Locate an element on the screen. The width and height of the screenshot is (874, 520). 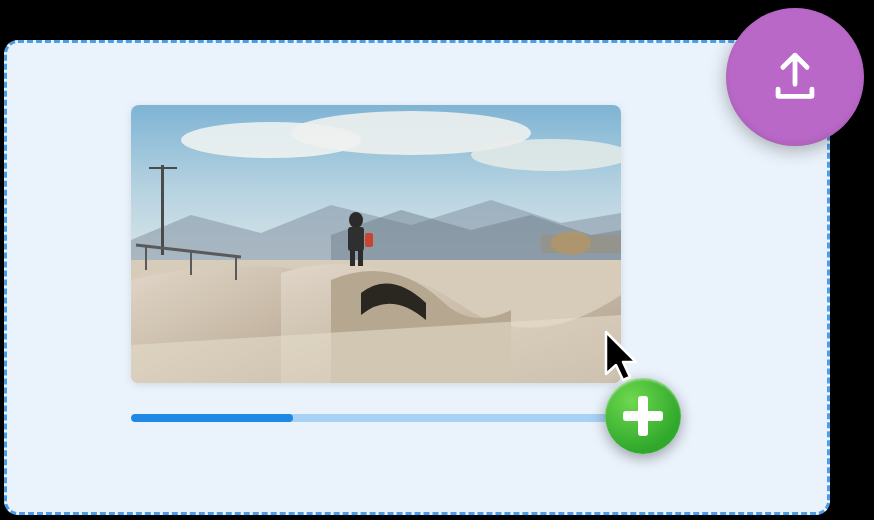
upload-progress-bar is located at coordinates (376, 418).